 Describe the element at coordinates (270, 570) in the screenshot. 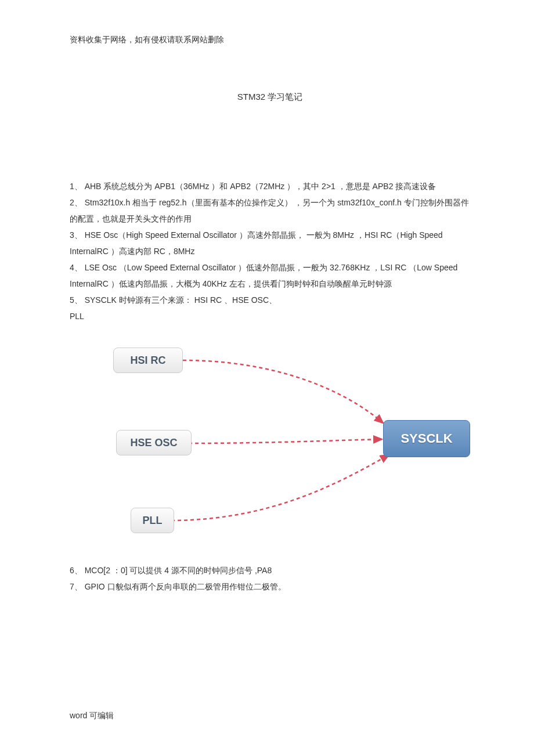

I see `paragraph-6: 6、 MCO[2 ：0] 可以提供 4 源不同的时钟同步信号 ,PA8` at that location.